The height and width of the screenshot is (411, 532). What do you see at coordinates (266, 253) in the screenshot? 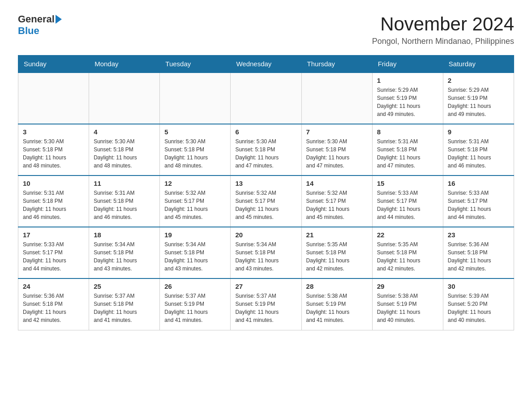
I see `calendar-cell: 20Sunrise: 5:34 AM Sunset: 5:18 PM Dayli…` at bounding box center [266, 253].